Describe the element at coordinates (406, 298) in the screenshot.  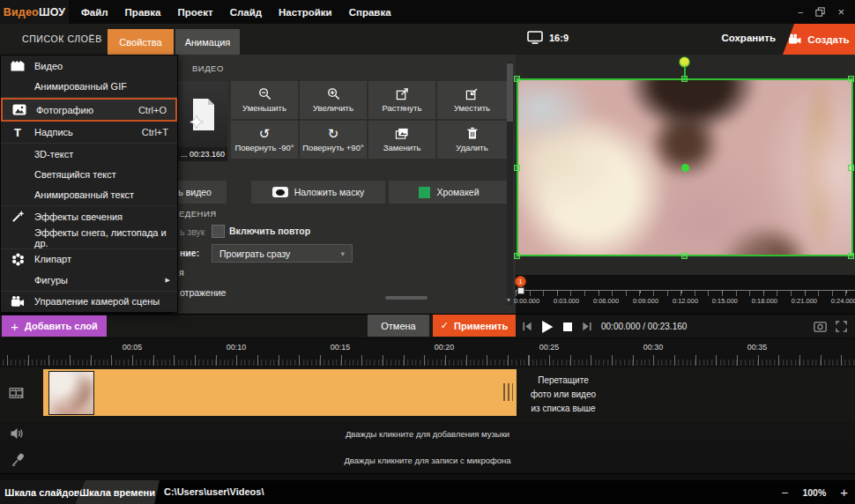
I see `properties-hscrollbar-thumb` at that location.